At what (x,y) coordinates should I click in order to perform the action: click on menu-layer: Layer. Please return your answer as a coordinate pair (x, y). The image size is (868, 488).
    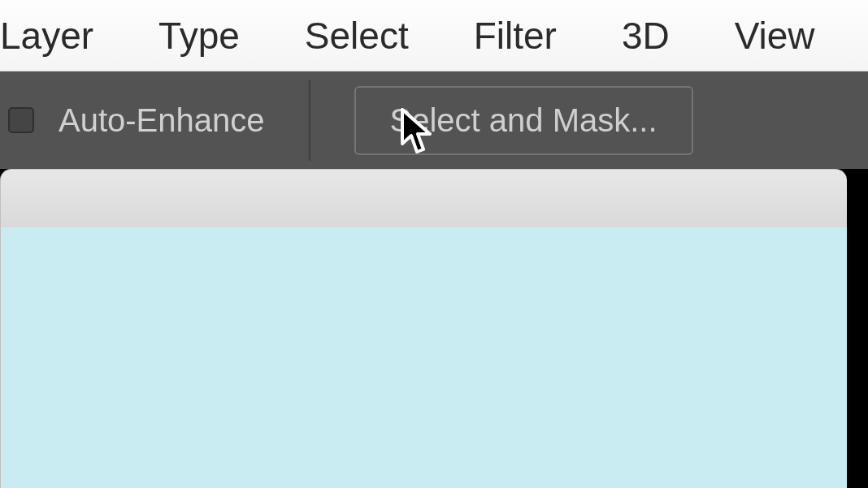
    Looking at the image, I should click on (47, 36).